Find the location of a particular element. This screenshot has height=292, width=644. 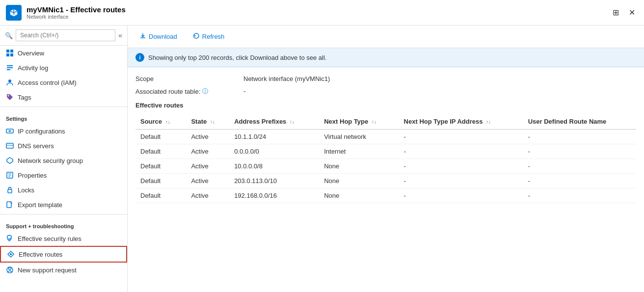

sidebar-item-ip-configurations: IP configurations is located at coordinates (64, 131).